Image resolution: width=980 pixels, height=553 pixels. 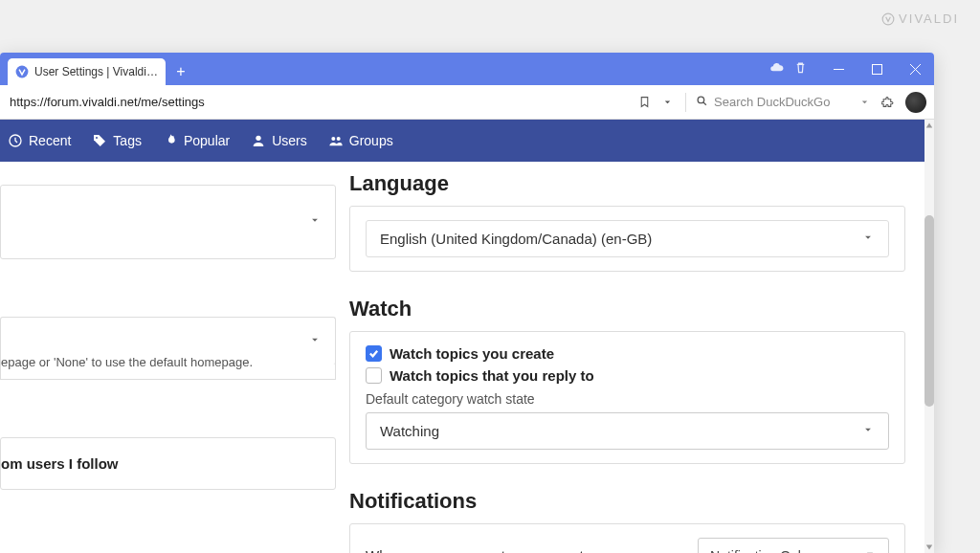 I want to click on bookmark-icon, so click(x=644, y=101).